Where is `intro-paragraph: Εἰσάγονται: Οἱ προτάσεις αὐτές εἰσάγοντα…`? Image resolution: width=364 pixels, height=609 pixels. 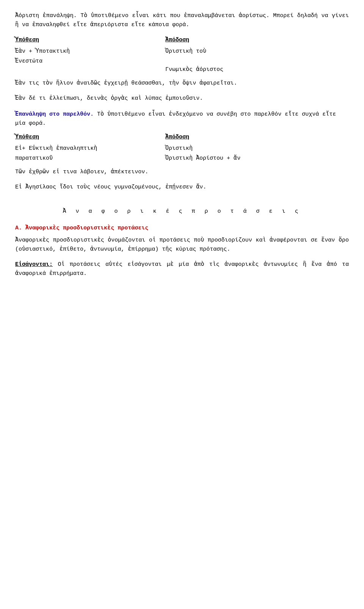
intro-paragraph: Εἰσάγονται: Οἱ προτάσεις αὐτές εἰσάγοντα… is located at coordinates (182, 269).